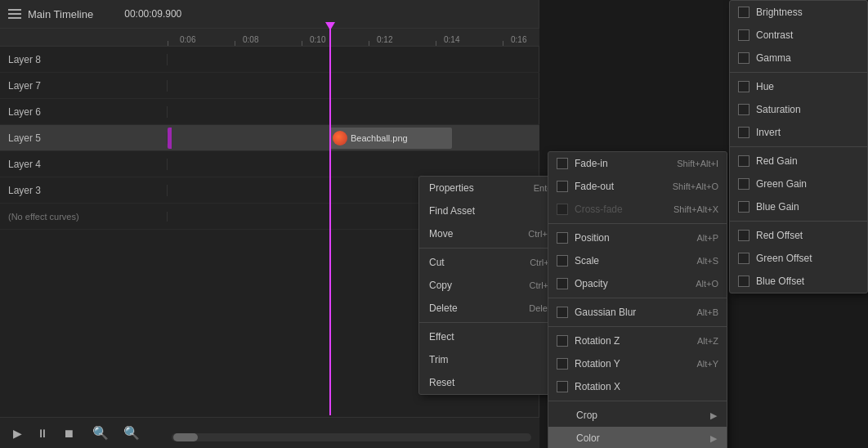 The height and width of the screenshot is (448, 868). What do you see at coordinates (744, 184) in the screenshot?
I see `checkbox-green-gain` at bounding box center [744, 184].